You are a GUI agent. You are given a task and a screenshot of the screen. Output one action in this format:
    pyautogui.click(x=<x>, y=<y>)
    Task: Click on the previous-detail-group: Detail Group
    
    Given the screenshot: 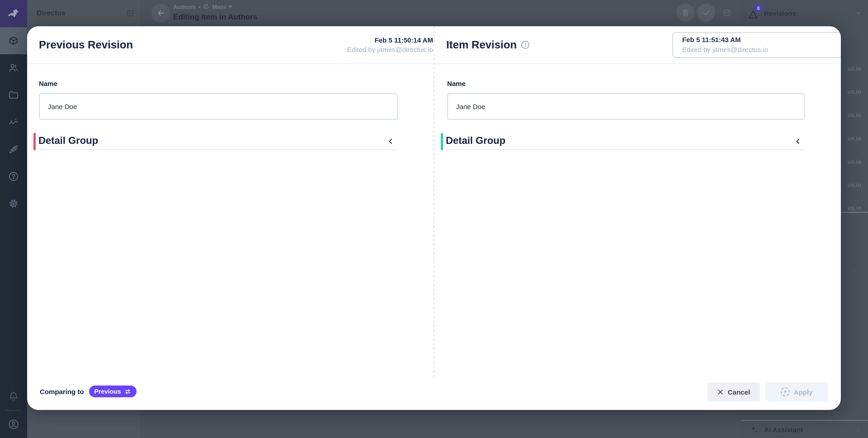 What is the action you would take?
    pyautogui.click(x=216, y=142)
    